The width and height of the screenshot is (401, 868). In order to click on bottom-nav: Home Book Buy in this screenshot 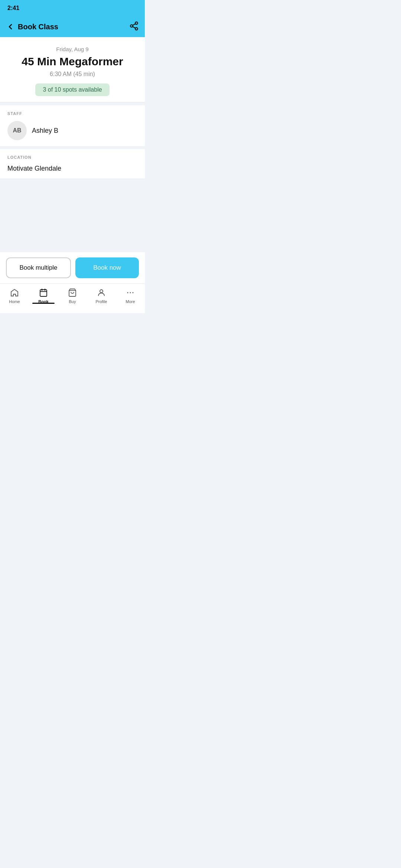, I will do `click(72, 298)`.